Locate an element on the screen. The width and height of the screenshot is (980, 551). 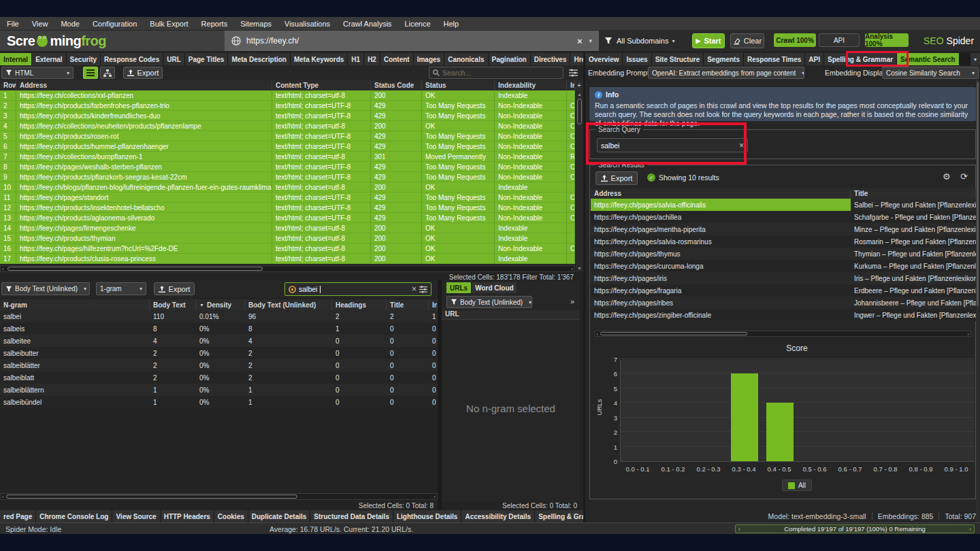
search-field is located at coordinates (501, 73).